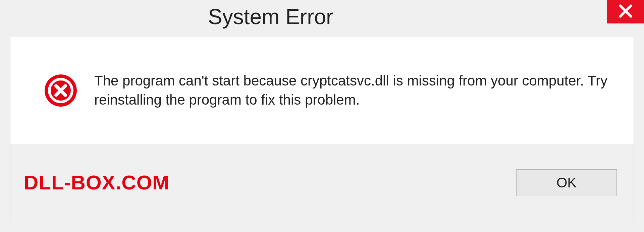  What do you see at coordinates (626, 12) in the screenshot?
I see `close-button` at bounding box center [626, 12].